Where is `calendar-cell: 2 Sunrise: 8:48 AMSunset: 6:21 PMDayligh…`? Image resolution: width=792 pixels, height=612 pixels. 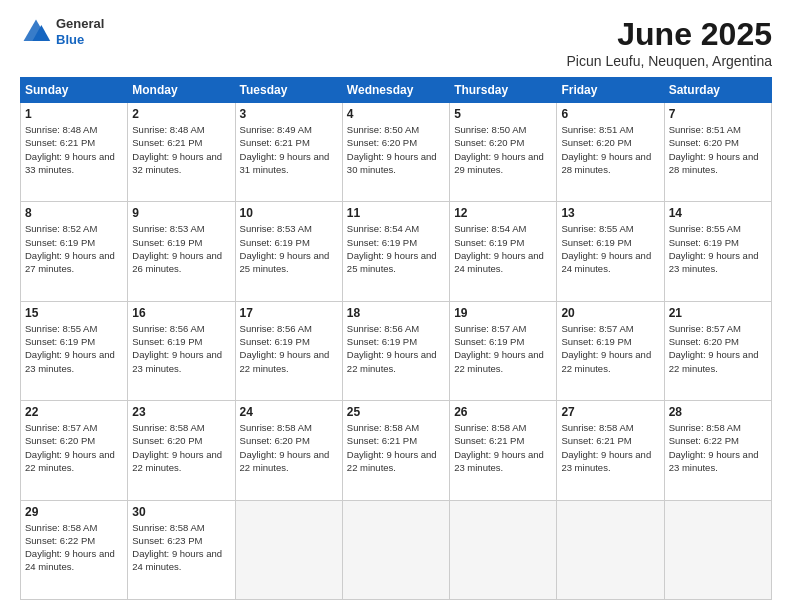 calendar-cell: 2 Sunrise: 8:48 AMSunset: 6:21 PMDayligh… is located at coordinates (182, 152).